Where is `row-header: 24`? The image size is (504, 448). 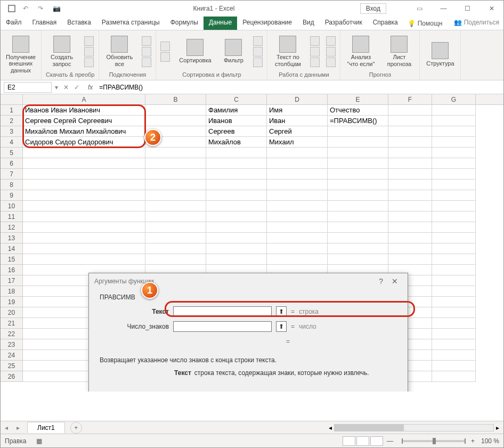 row-header: 24 is located at coordinates (12, 355).